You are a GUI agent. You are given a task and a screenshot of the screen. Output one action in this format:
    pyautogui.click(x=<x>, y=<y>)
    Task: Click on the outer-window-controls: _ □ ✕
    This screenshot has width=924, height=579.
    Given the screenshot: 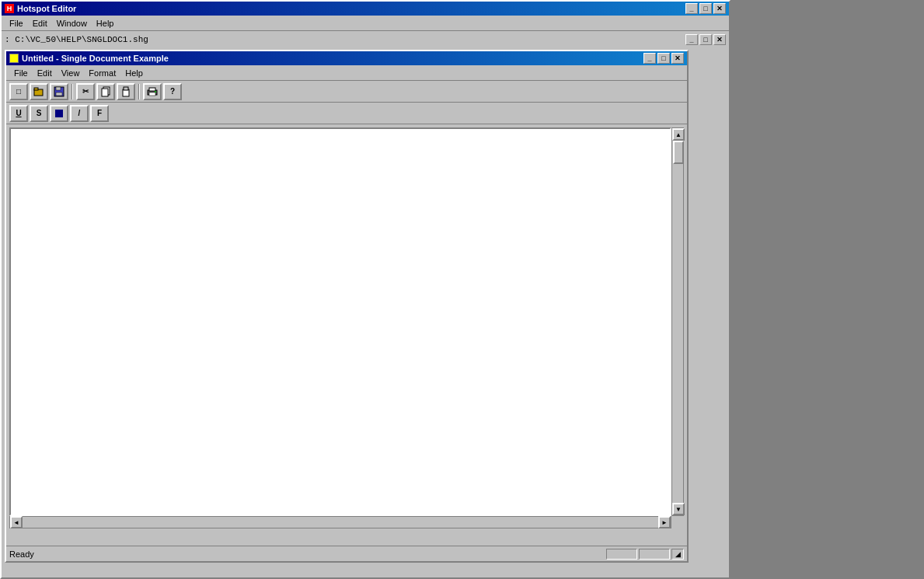 What is the action you would take?
    pyautogui.click(x=706, y=9)
    